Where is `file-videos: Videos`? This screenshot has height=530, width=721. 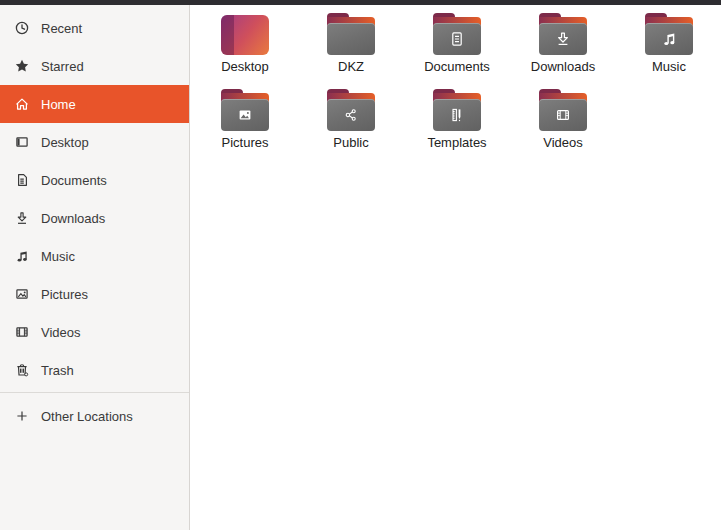 file-videos: Videos is located at coordinates (563, 125).